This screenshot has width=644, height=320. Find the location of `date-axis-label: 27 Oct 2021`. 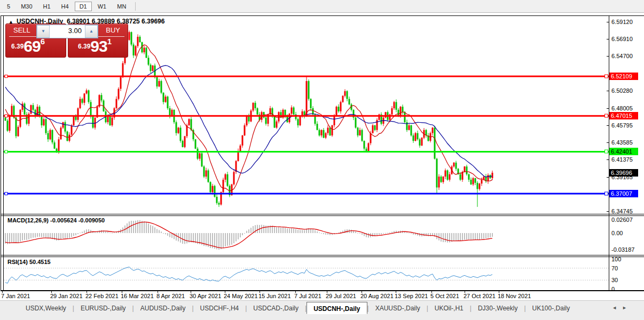

date-axis-label: 27 Oct 2021 is located at coordinates (480, 296).